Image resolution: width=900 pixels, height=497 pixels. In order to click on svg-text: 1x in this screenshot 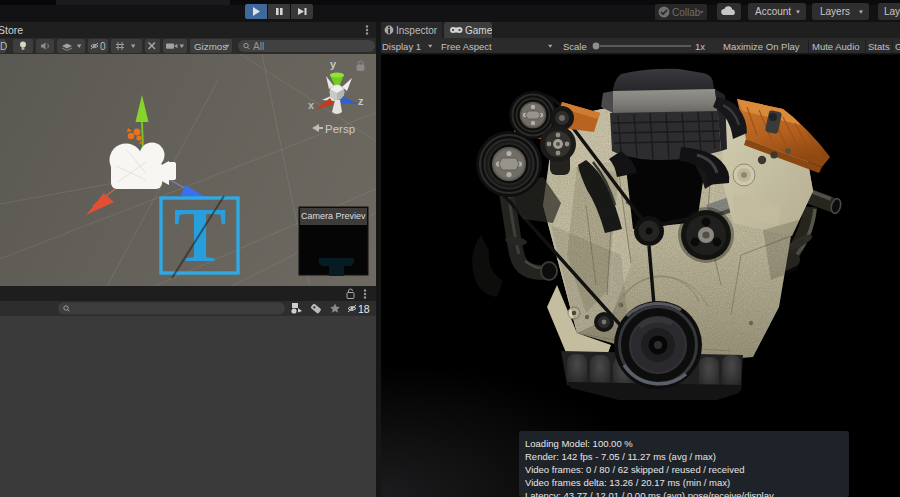, I will do `click(700, 46)`.